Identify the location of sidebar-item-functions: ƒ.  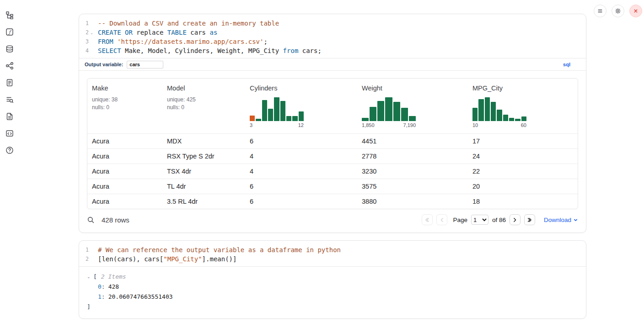
(10, 32).